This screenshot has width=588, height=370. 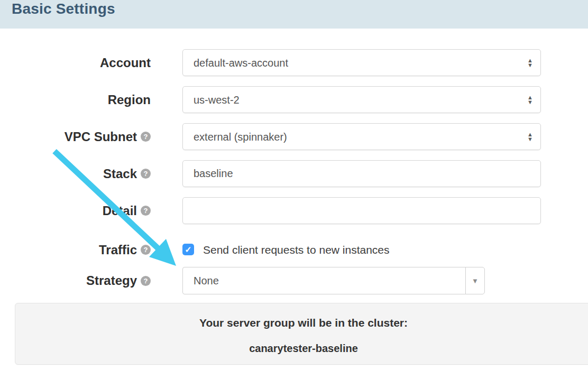 What do you see at coordinates (118, 250) in the screenshot?
I see `traffic-label-text: Traffic` at bounding box center [118, 250].